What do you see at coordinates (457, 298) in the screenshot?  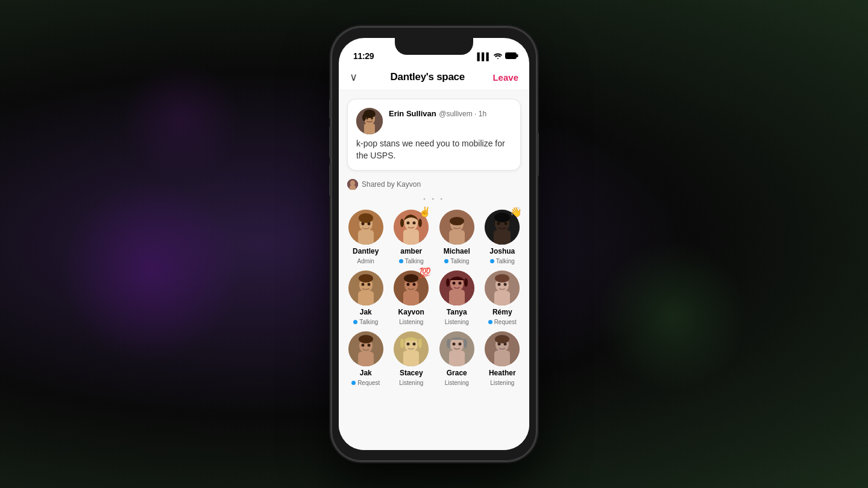 I see `participant-item: TanyaListening` at bounding box center [457, 298].